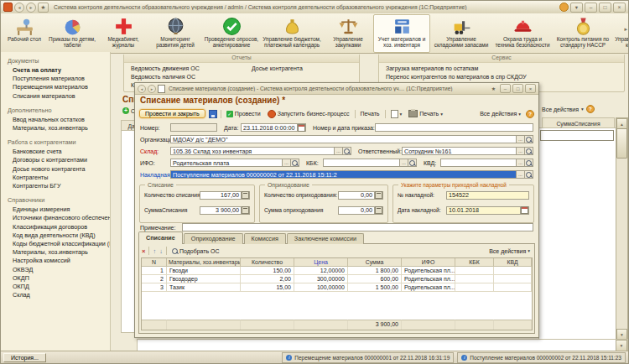 This screenshot has height=364, width=629. I want to click on kvd-open-button, so click(529, 163).